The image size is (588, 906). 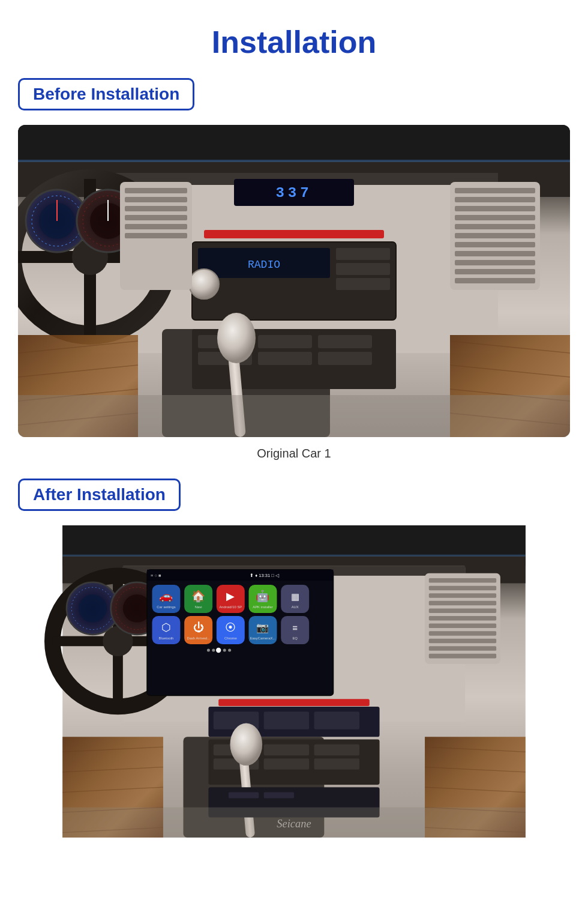 I want to click on before-installation-badge: Before Installation, so click(x=106, y=94).